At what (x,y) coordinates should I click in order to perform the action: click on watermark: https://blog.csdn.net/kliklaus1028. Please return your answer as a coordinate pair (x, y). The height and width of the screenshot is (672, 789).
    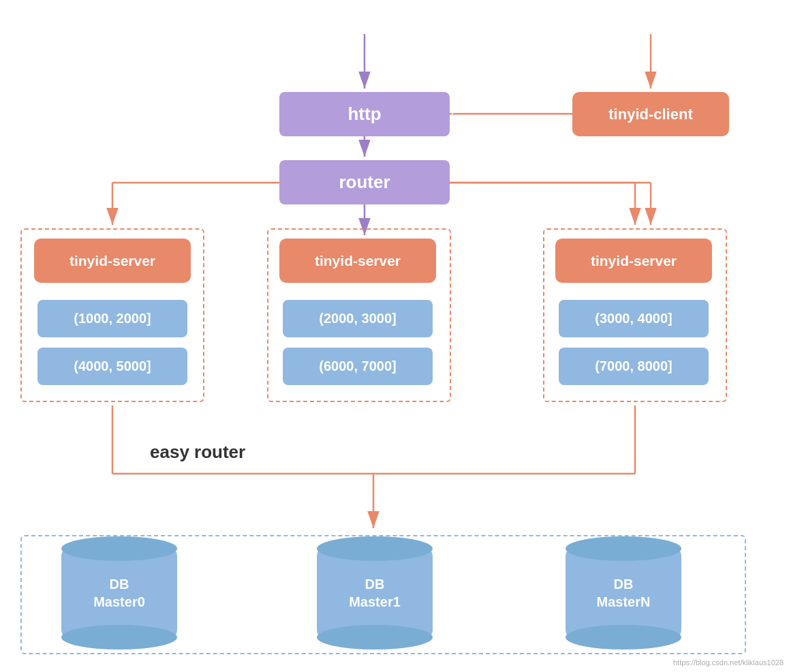
    Looking at the image, I should click on (728, 662).